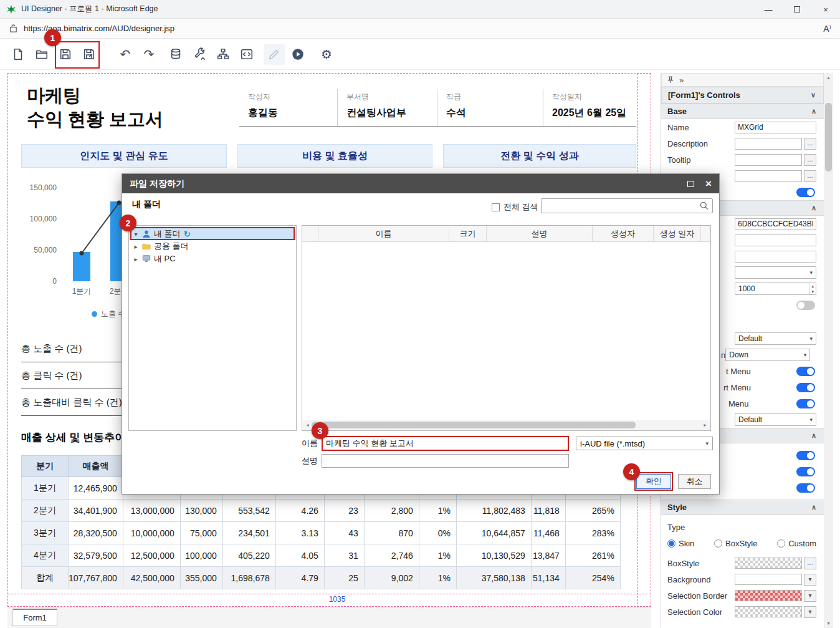 The height and width of the screenshot is (628, 840). Describe the element at coordinates (445, 443) in the screenshot. I see `file-name-input` at that location.